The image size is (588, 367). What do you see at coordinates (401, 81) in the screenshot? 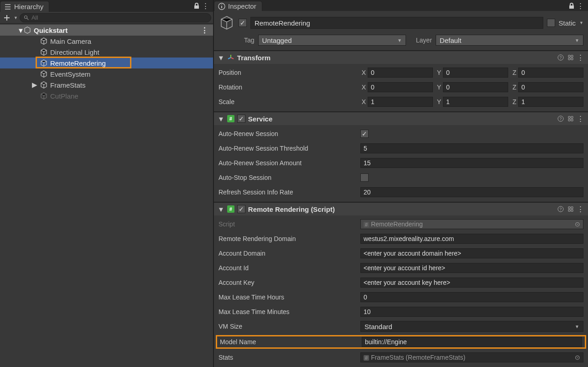
I see `transform-component: ▼ Transform ? ⋮ Position X0 Y0 Z0 Rotati…` at bounding box center [401, 81].